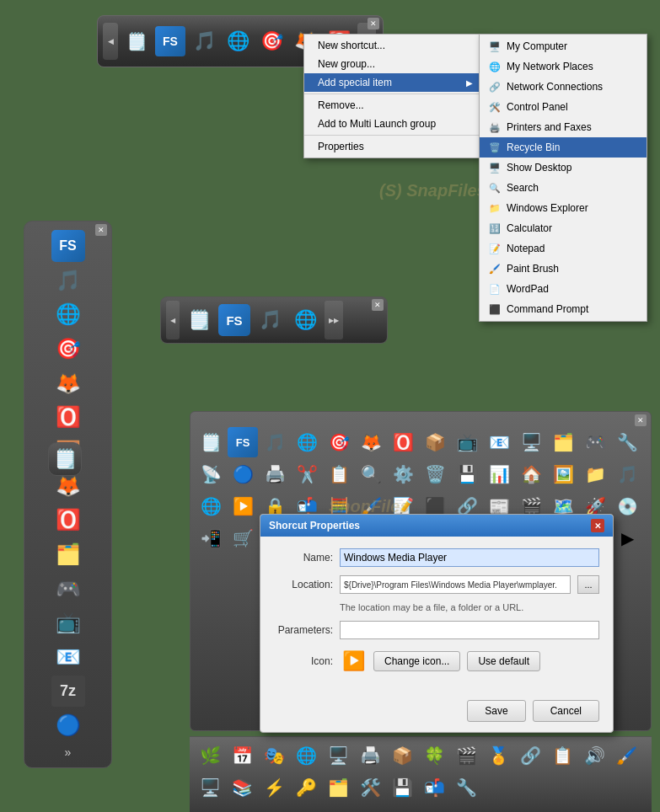 The height and width of the screenshot is (812, 660). I want to click on context-menu-new-shortcut: New shortcut..., so click(392, 45).